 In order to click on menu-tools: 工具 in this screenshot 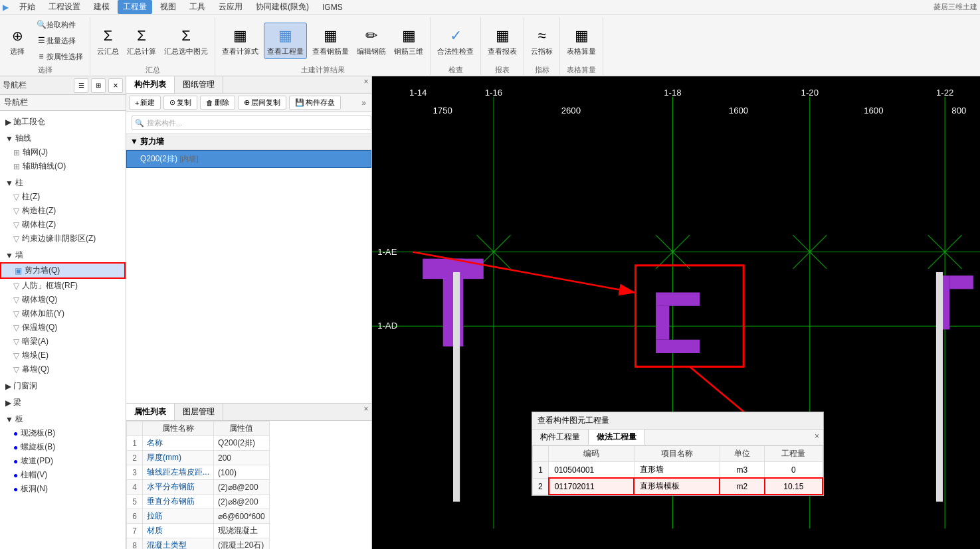, I will do `click(197, 7)`.